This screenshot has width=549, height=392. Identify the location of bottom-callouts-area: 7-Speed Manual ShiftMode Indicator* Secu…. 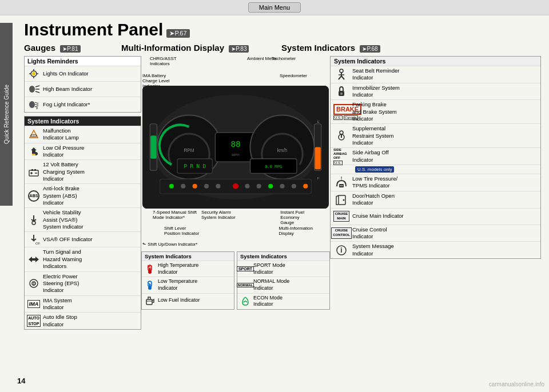
(236, 218).